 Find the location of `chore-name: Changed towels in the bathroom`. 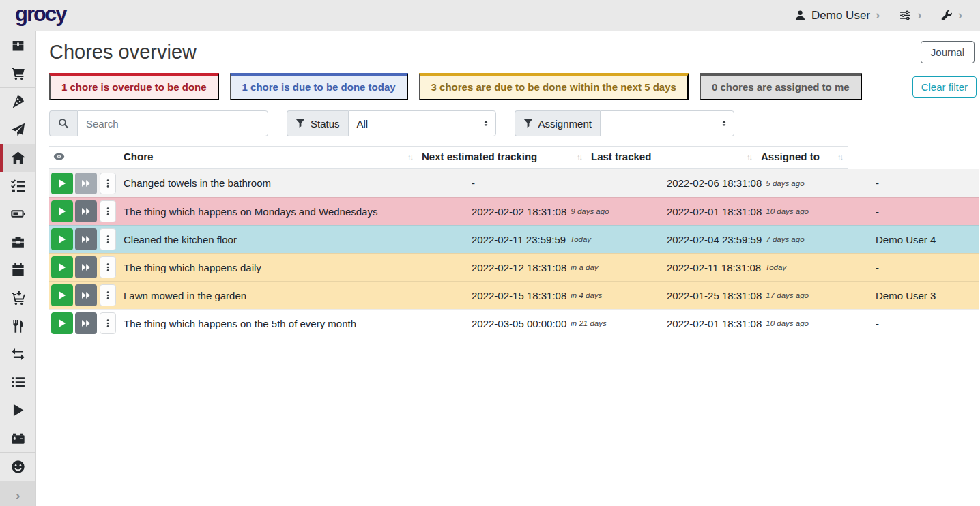

chore-name: Changed towels in the bathroom is located at coordinates (293, 183).